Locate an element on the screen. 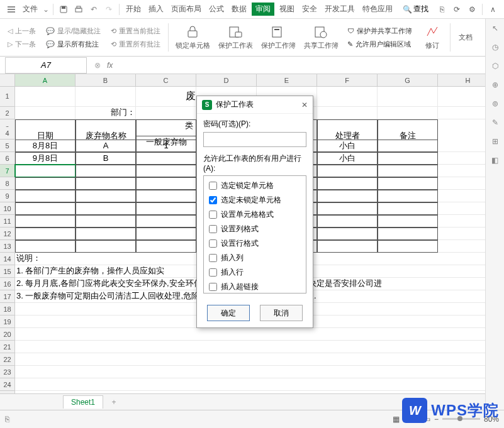  toolbar-icon-3: ⚙ is located at coordinates (472, 9).